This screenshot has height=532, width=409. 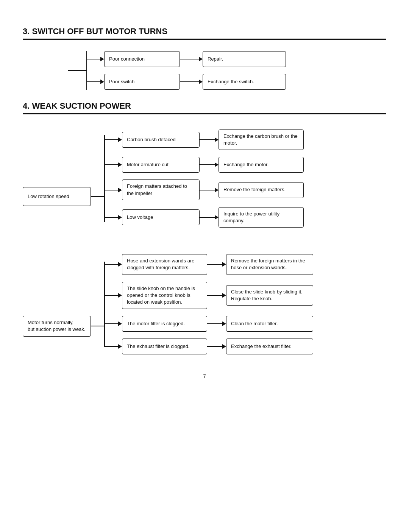 What do you see at coordinates (142, 59) in the screenshot?
I see `sec3-cause-1: Poor connection` at bounding box center [142, 59].